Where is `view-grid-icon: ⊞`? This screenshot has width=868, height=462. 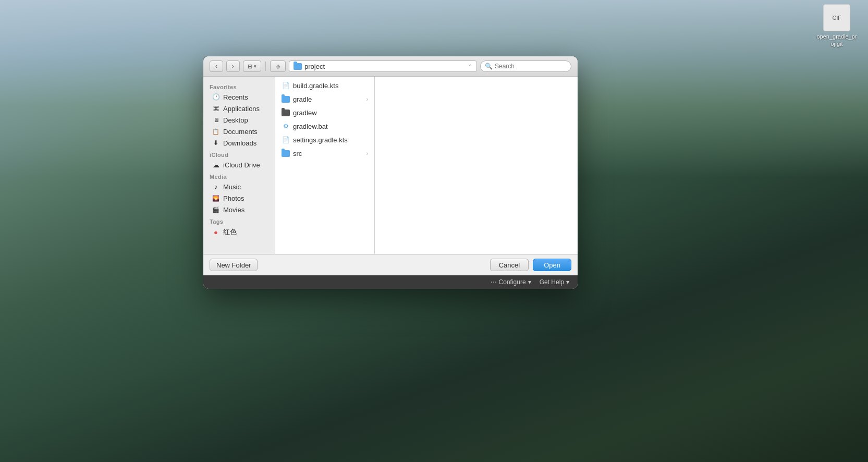 view-grid-icon: ⊞ is located at coordinates (250, 67).